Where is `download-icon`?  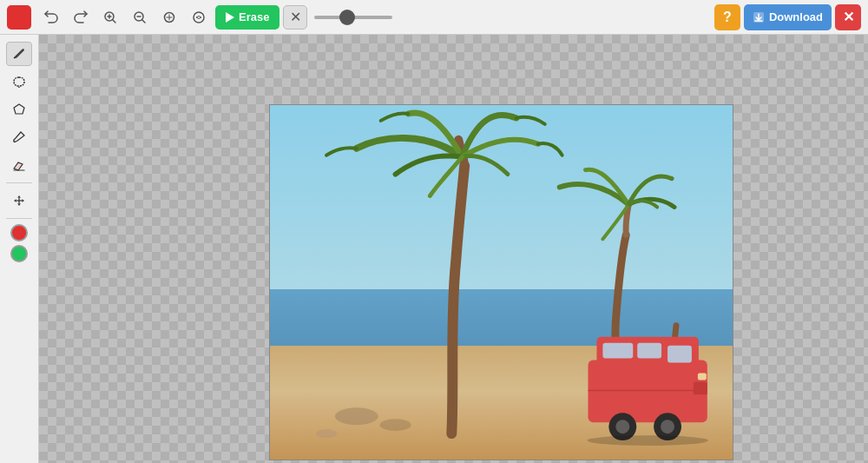 download-icon is located at coordinates (759, 17).